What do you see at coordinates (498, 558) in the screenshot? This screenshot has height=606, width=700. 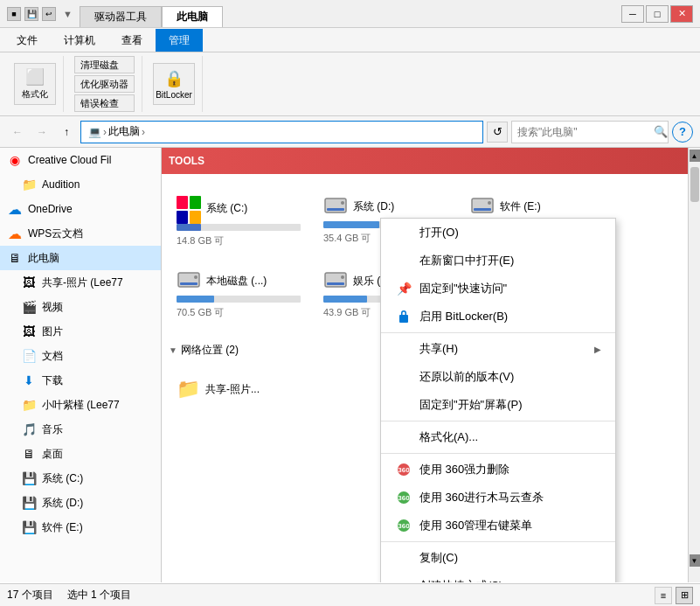 I see `ctx-item-copy: 复制(C)` at bounding box center [498, 558].